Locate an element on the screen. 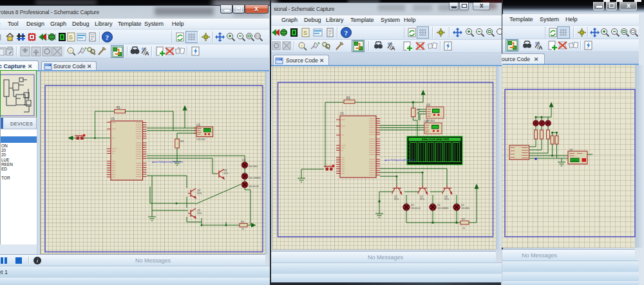 Image resolution: width=644 pixels, height=285 pixels. svg-text: D4 is located at coordinates (439, 205).